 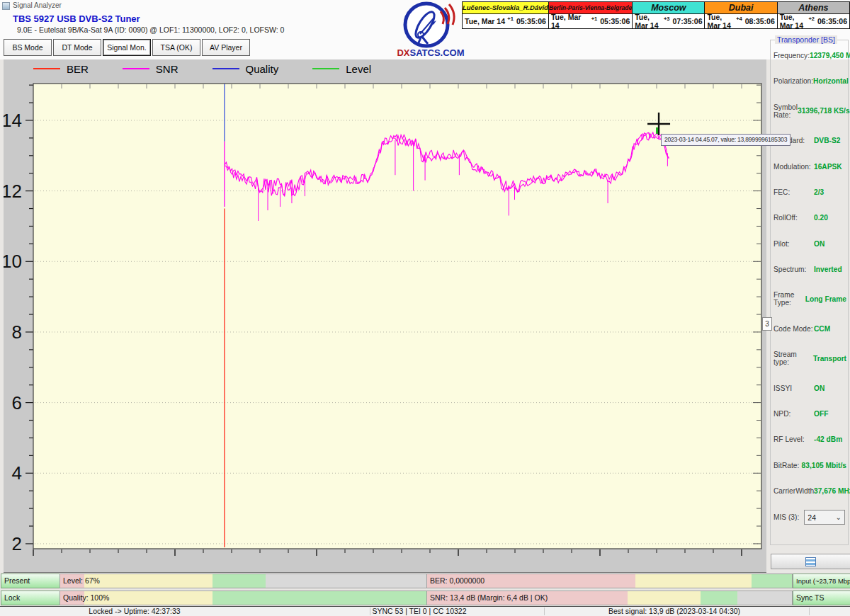 What do you see at coordinates (61, 69) in the screenshot?
I see `legend-item-ber: BER` at bounding box center [61, 69].